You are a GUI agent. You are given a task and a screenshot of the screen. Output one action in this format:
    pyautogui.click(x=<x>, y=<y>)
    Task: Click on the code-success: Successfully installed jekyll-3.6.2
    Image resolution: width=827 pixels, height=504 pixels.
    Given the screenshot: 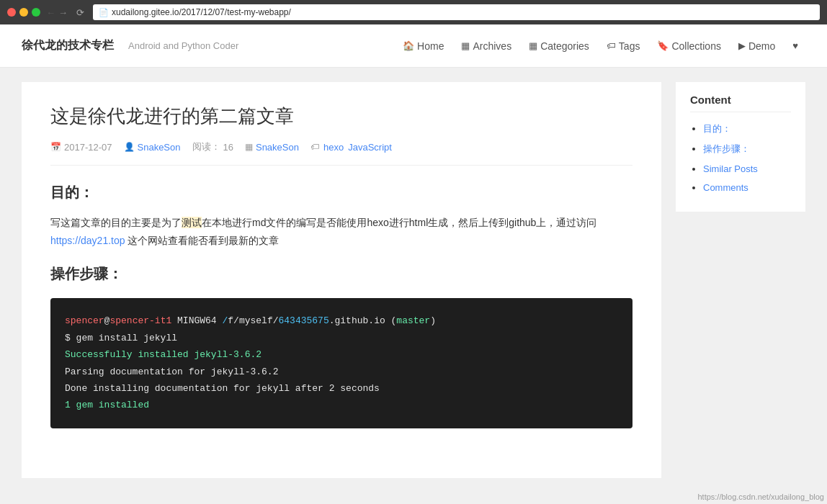 What is the action you would take?
    pyautogui.click(x=163, y=354)
    